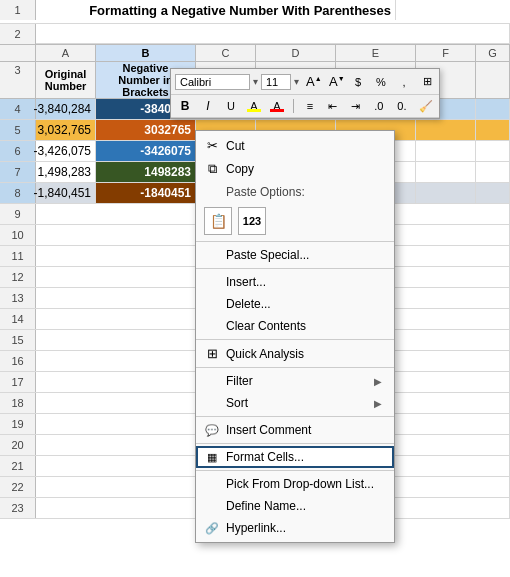 The width and height of the screenshot is (510, 577). What do you see at coordinates (356, 106) in the screenshot?
I see `indent-increase-btn: ⇥` at bounding box center [356, 106].